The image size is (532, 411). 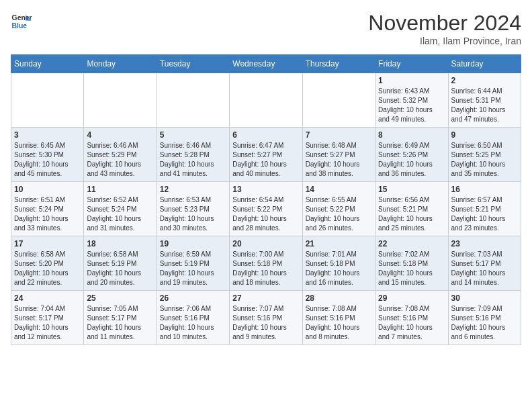 What do you see at coordinates (412, 64) in the screenshot?
I see `weekday-header-friday: Friday` at bounding box center [412, 64].